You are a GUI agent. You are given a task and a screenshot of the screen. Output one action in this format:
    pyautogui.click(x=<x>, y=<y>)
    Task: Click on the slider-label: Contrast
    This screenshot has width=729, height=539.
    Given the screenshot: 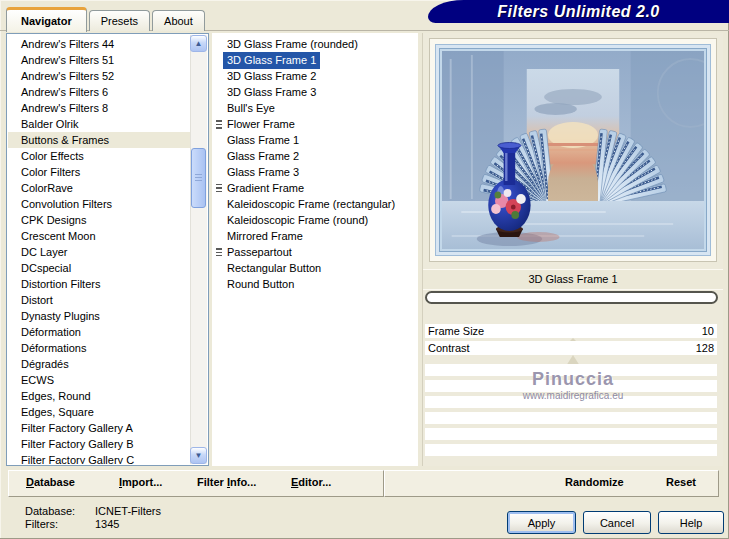 What is the action you would take?
    pyautogui.click(x=449, y=348)
    